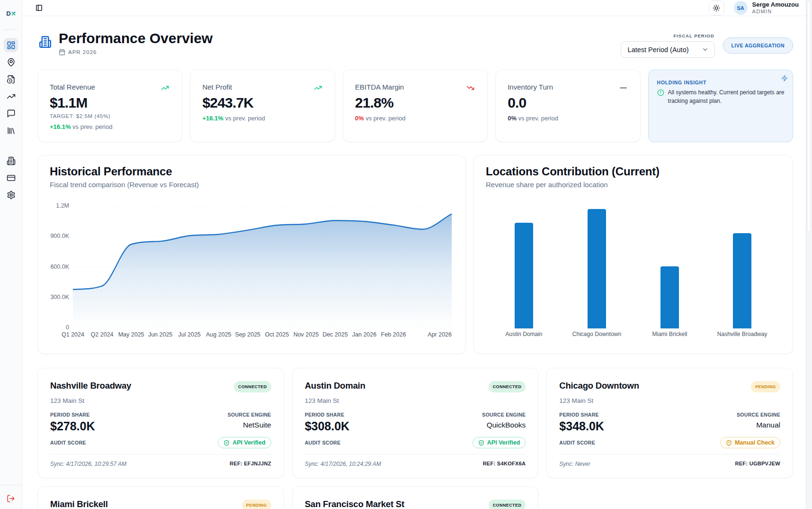 This screenshot has width=812, height=509. I want to click on svg-text: Austin Domain, so click(524, 334).